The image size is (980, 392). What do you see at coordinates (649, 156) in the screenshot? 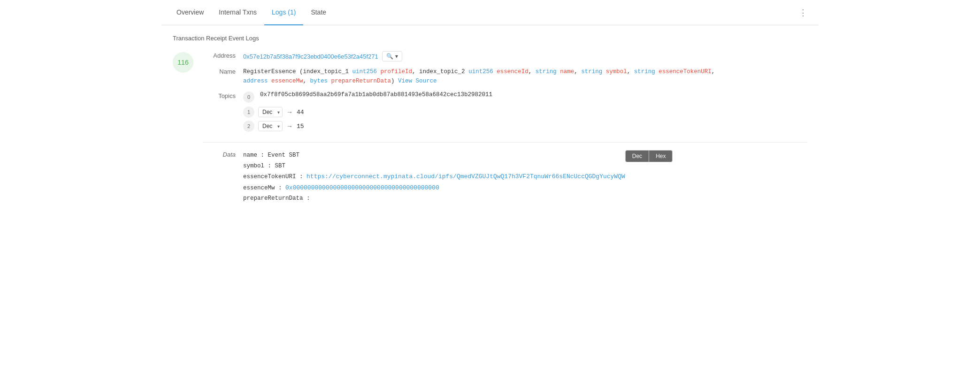
I see `dec-hex-group: Dec Hex` at bounding box center [649, 156].